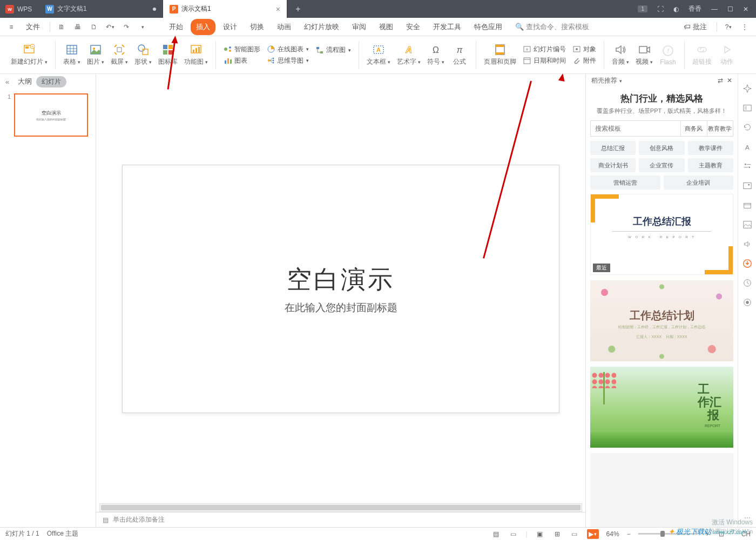  Describe the element at coordinates (557, 534) in the screenshot. I see `sorter-view-icon: ⊞` at that location.